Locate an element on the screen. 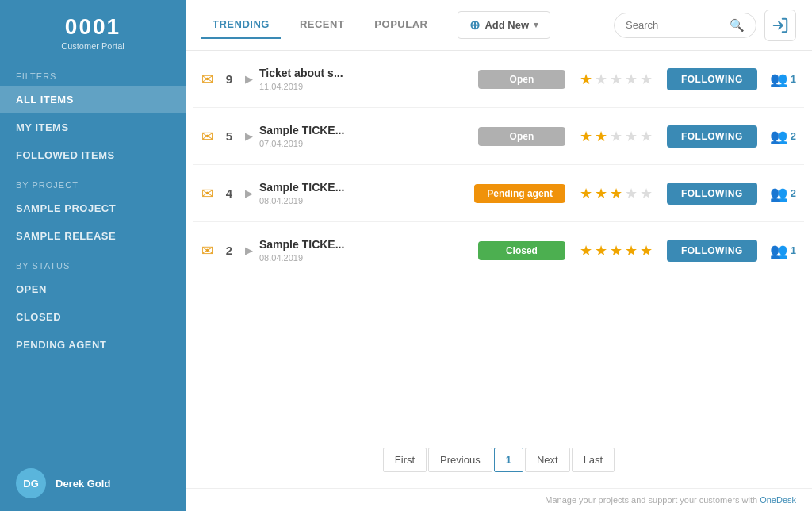 The width and height of the screenshot is (812, 511). pagination-btn-next: Next is located at coordinates (547, 460).